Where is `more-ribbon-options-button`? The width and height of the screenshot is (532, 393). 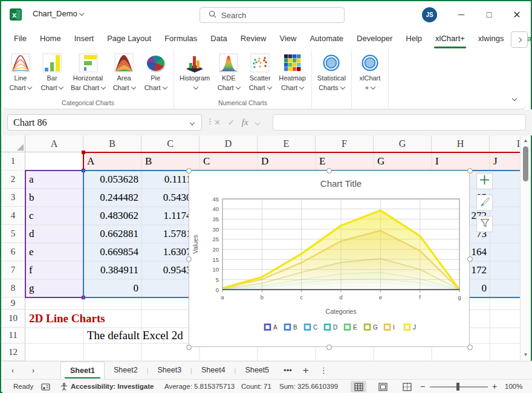 more-ribbon-options-button is located at coordinates (519, 40).